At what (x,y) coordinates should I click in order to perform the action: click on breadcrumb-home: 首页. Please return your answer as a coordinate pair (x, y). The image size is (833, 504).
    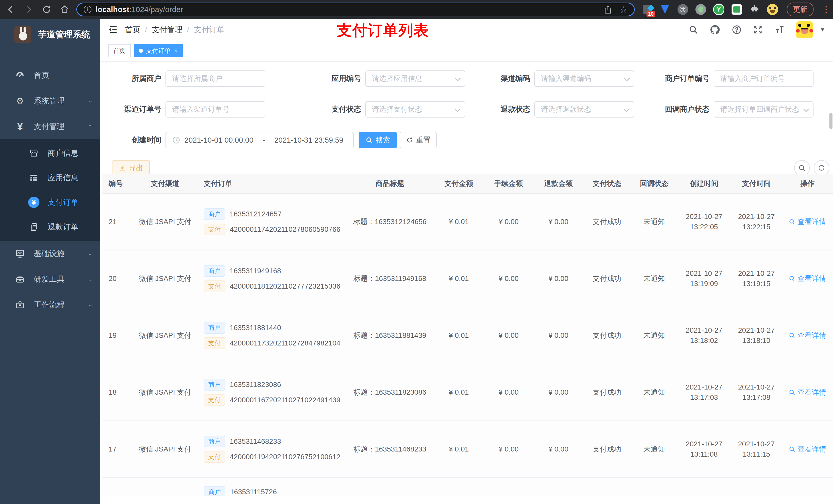
    Looking at the image, I should click on (133, 30).